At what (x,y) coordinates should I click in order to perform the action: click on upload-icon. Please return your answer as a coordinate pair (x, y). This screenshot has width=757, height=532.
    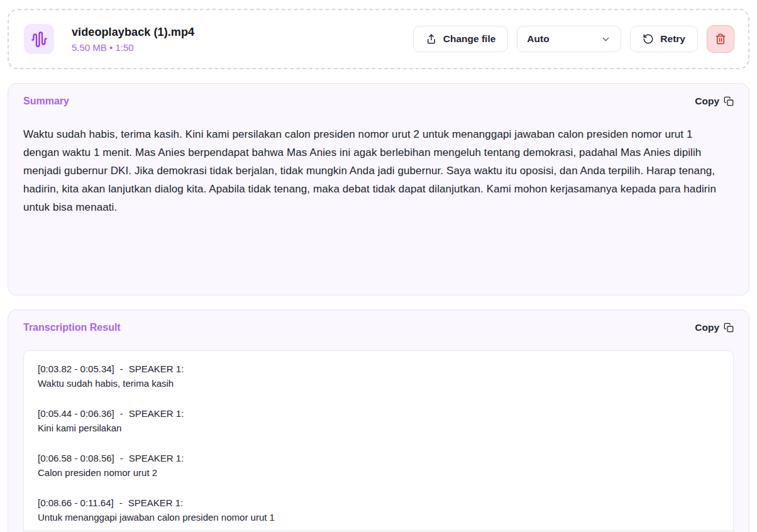
    Looking at the image, I should click on (431, 39).